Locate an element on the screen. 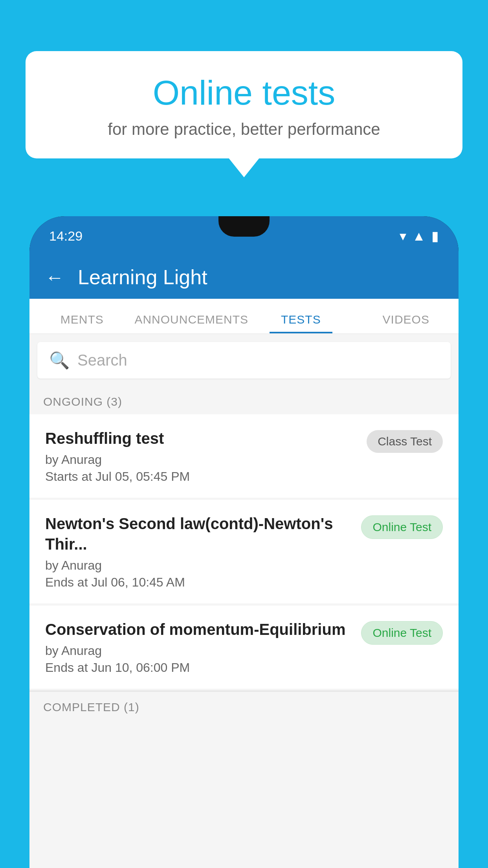 The width and height of the screenshot is (488, 868). ongoing-section-header: ONGOING (3) is located at coordinates (244, 400).